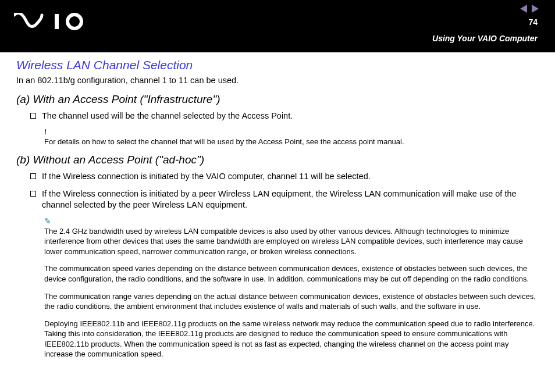 The height and width of the screenshot is (392, 555). I want to click on page-title: Wireless LAN Channel Selection, so click(278, 65).